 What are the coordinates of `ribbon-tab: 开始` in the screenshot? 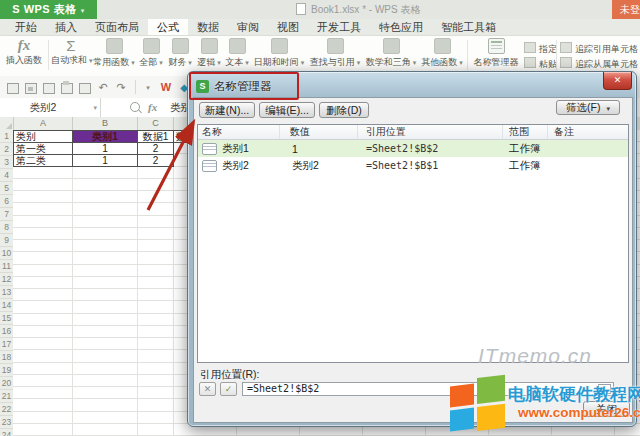 It's located at (26, 27).